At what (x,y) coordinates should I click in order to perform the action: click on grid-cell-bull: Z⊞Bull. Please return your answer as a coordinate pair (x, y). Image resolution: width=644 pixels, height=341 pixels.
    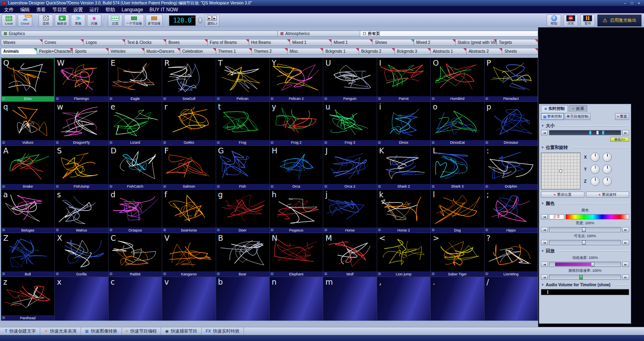
    Looking at the image, I should click on (28, 255).